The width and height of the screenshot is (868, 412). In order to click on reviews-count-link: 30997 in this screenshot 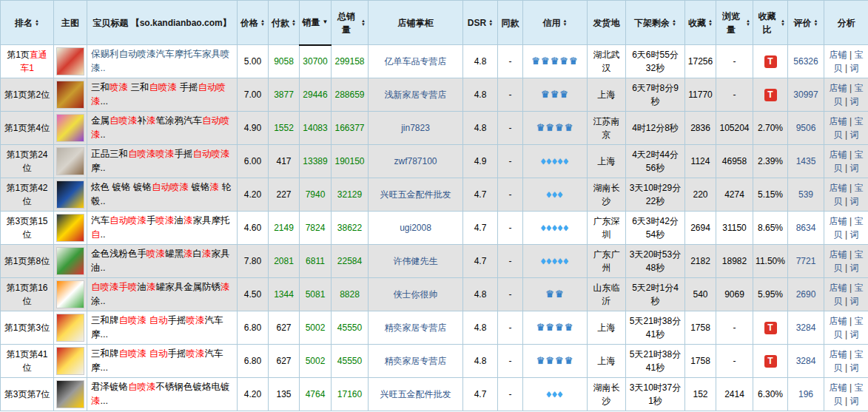, I will do `click(805, 95)`.